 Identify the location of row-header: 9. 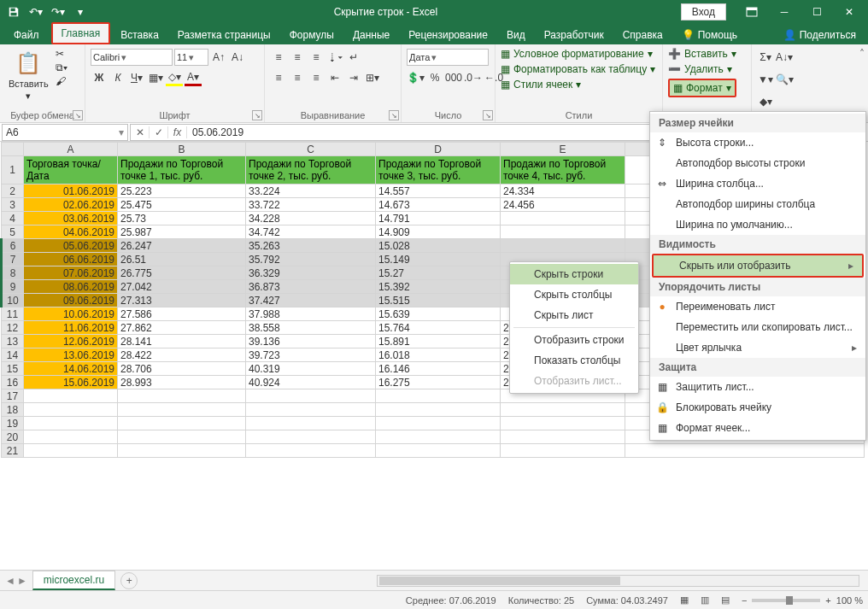
(13, 287).